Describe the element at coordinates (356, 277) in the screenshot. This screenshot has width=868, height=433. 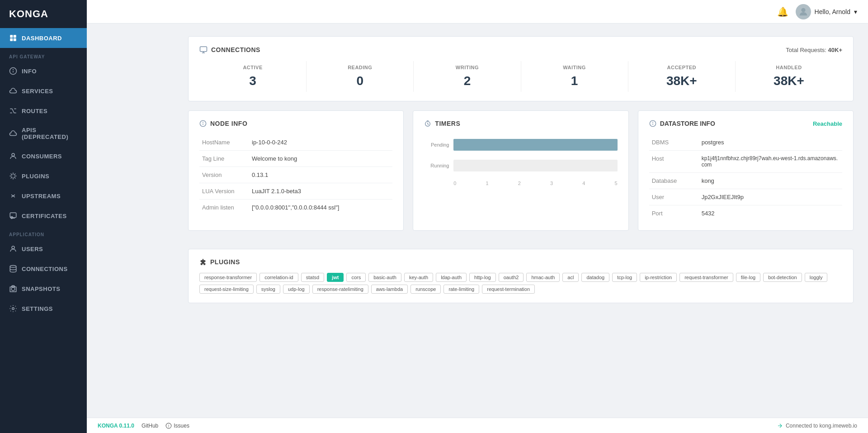
I see `plugin-tag-cors: cors` at that location.